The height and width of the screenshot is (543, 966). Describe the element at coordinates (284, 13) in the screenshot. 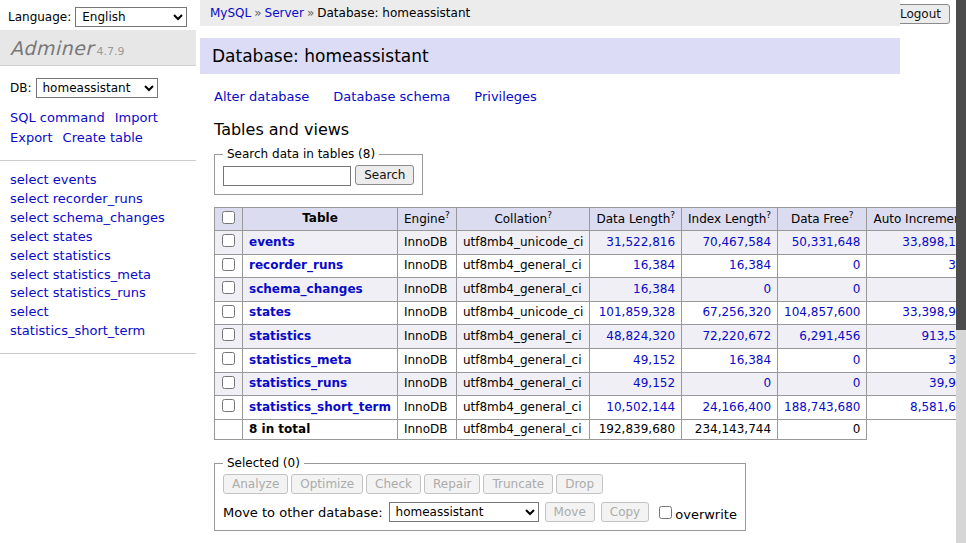

I see `breadcrumb-server-link: Server` at that location.